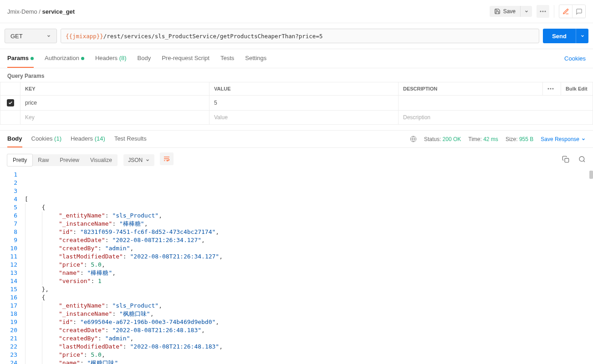 This screenshot has width=593, height=364. I want to click on col-checkbox, so click(10, 89).